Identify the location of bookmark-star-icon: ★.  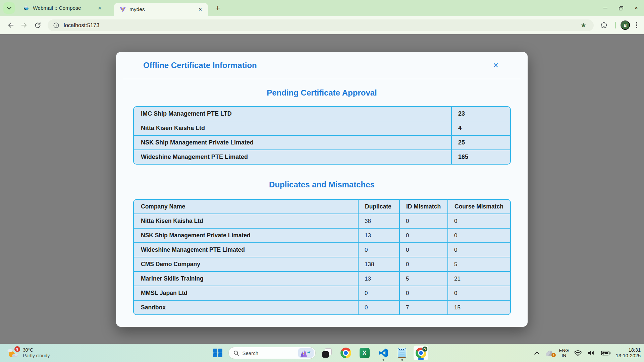
(584, 25).